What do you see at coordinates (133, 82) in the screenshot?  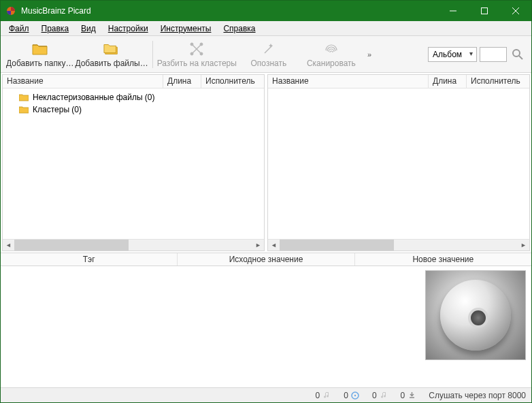 I see `left-column-header: Название Длина Исполнитель` at bounding box center [133, 82].